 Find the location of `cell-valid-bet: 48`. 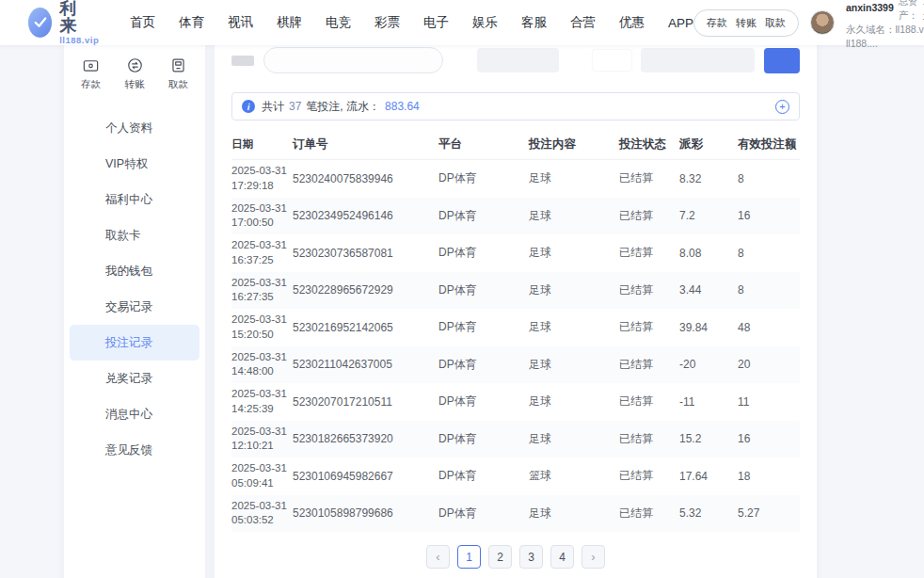

cell-valid-bet: 48 is located at coordinates (769, 328).